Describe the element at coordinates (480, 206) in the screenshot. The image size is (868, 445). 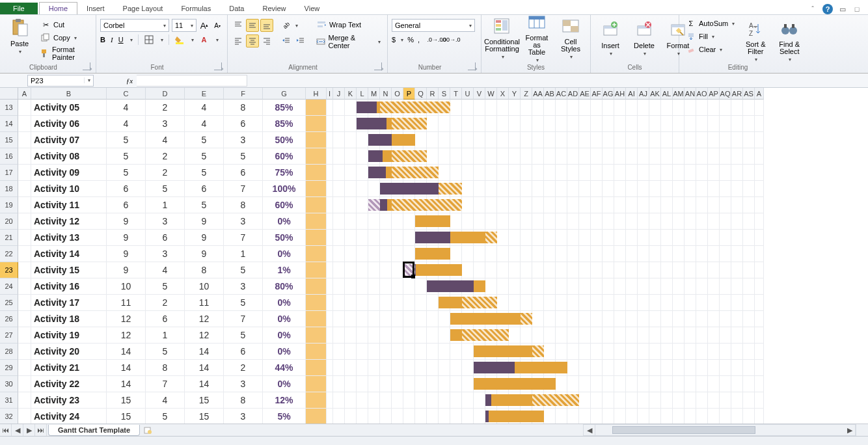
I see `cell-V19` at that location.